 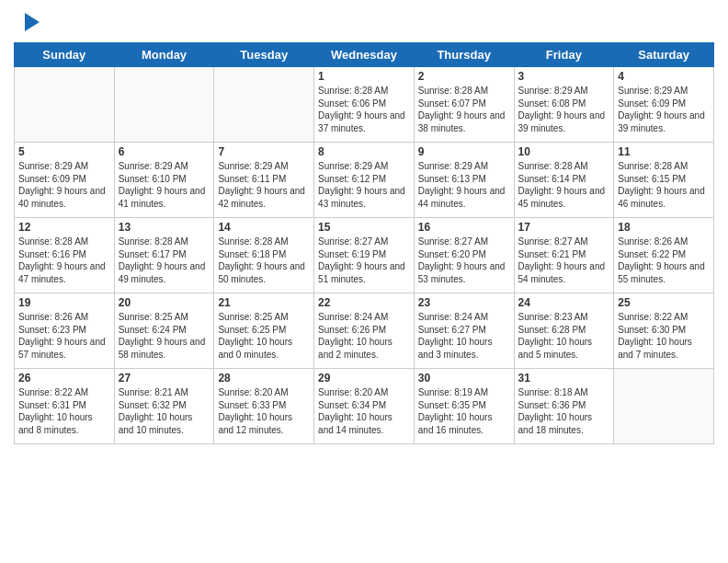 What do you see at coordinates (664, 152) in the screenshot?
I see `day-number: 11` at bounding box center [664, 152].